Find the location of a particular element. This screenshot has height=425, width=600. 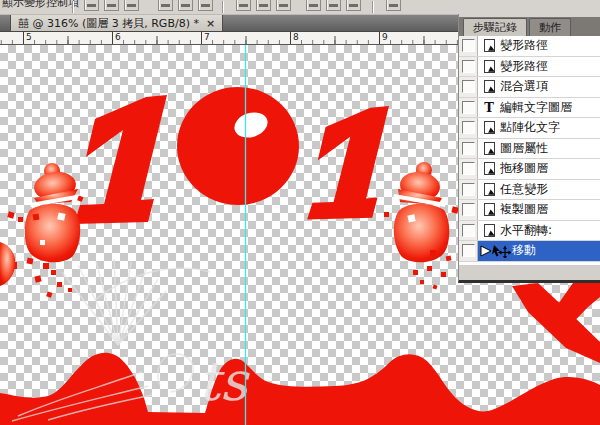

ruler-tick-label: 7 is located at coordinates (207, 37).